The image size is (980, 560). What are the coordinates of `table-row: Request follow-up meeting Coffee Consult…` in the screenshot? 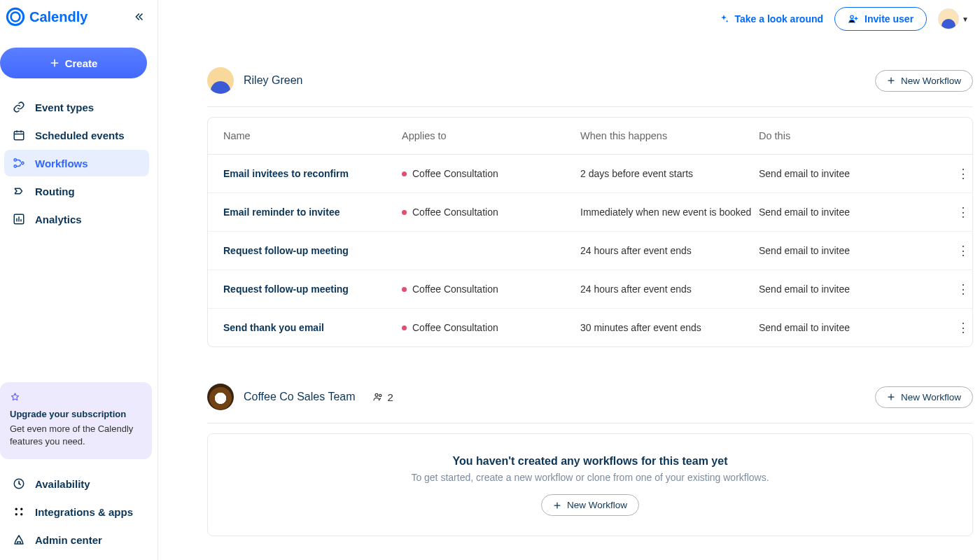 It's located at (590, 290).